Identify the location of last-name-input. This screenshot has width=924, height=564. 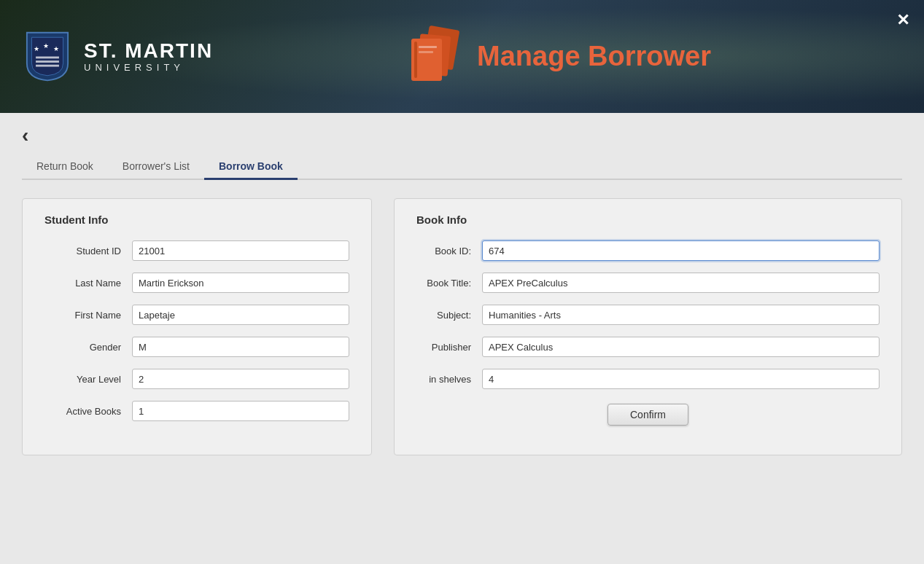
(241, 283).